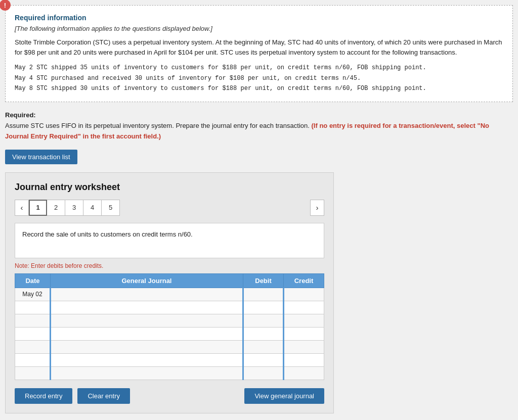 The image size is (518, 420). What do you see at coordinates (259, 78) in the screenshot?
I see `transaction-2: May 4 STC purchased and received 30 unit…` at bounding box center [259, 78].